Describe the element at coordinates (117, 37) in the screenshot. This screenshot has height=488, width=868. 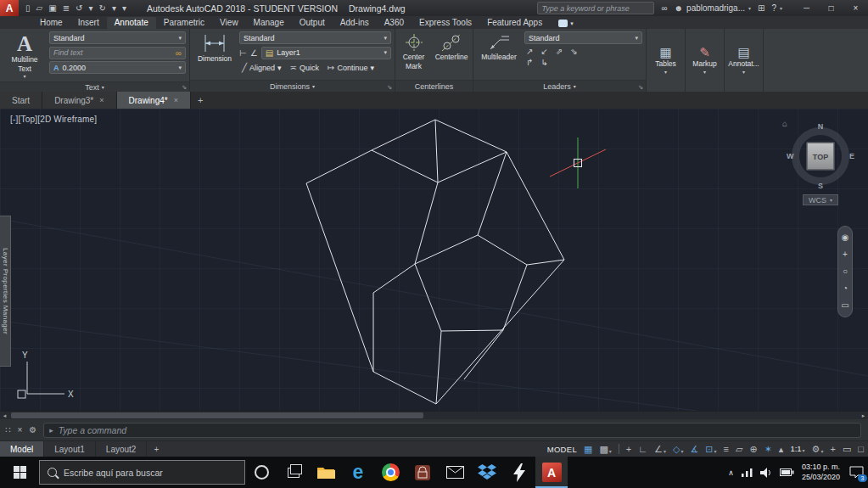
I see `text-style-dropdown: Standard ▾` at that location.